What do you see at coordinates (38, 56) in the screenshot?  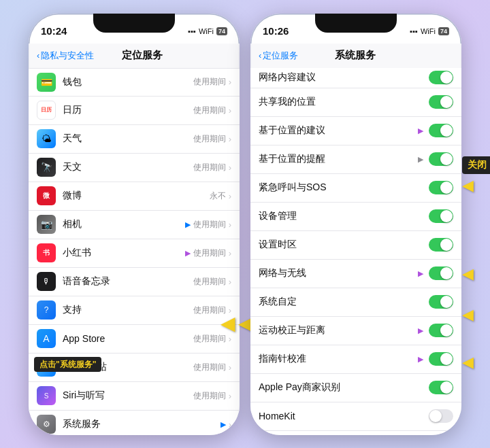 I see `chevron-left-icon: ‹` at bounding box center [38, 56].